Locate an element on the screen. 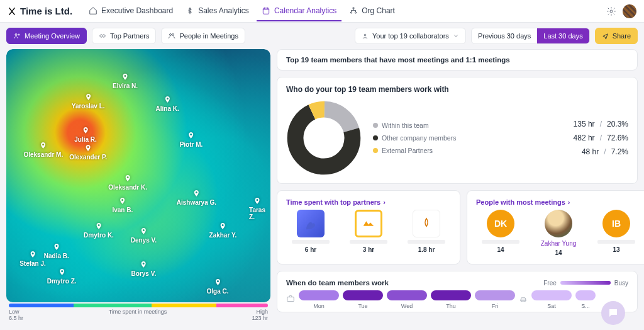  nav-org-label: Org Chart is located at coordinates (379, 11).